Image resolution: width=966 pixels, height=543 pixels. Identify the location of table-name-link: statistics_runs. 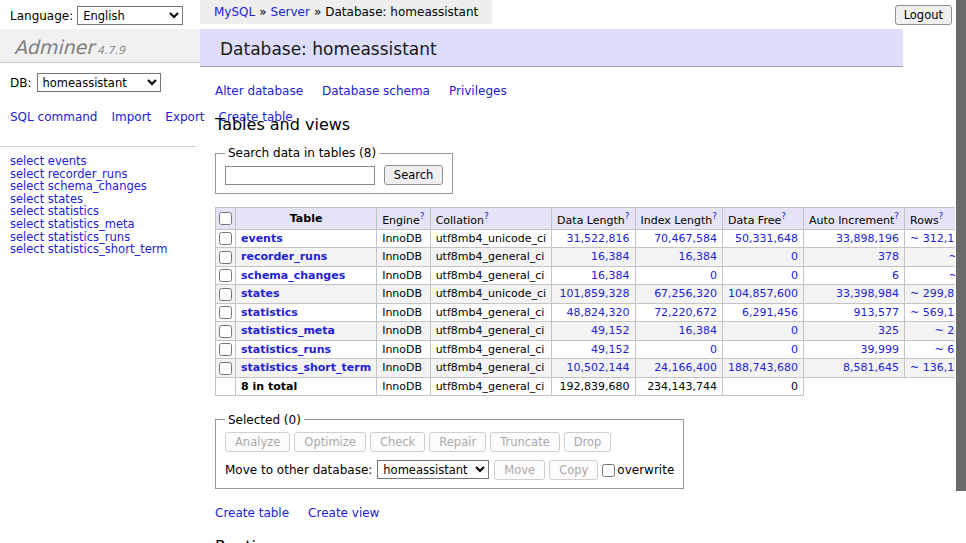
(286, 350).